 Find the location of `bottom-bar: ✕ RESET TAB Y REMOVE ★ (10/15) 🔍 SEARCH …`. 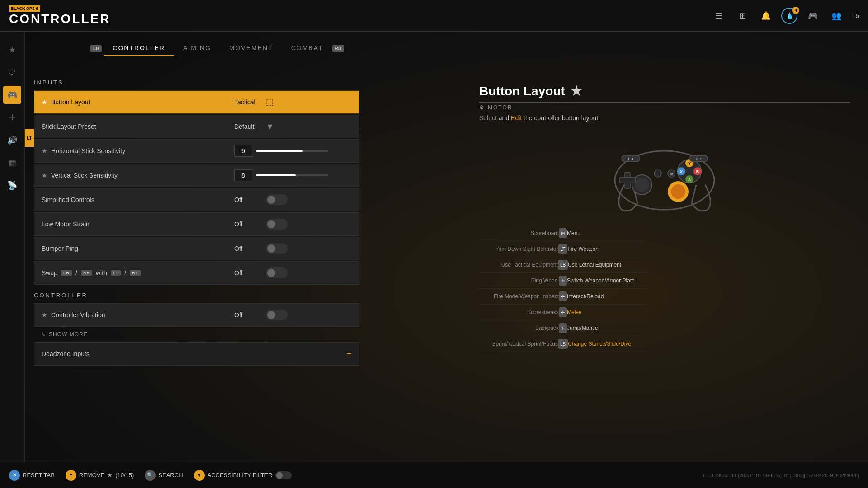

bottom-bar: ✕ RESET TAB Y REMOVE ★ (10/15) 🔍 SEARCH … is located at coordinates (434, 475).